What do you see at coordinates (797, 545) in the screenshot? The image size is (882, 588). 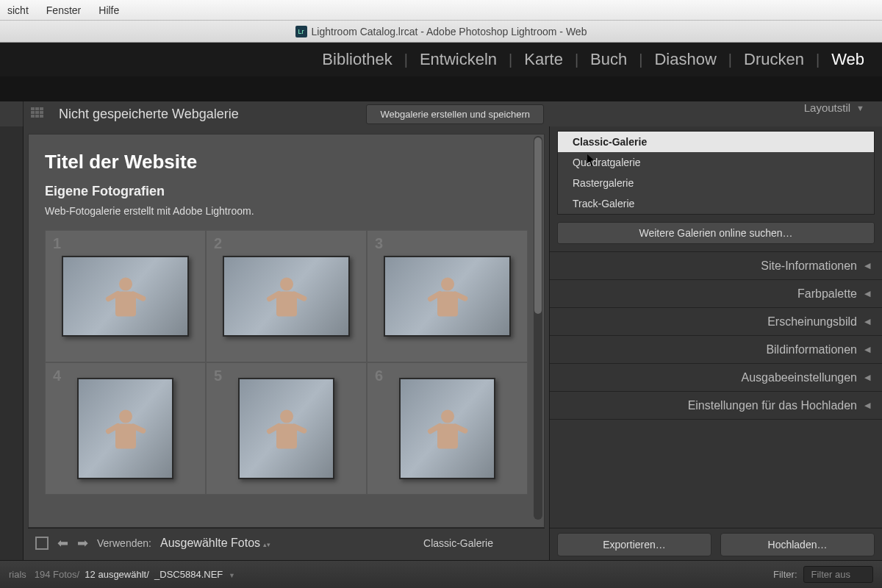 I see `upload-button: Hochladen…` at bounding box center [797, 545].